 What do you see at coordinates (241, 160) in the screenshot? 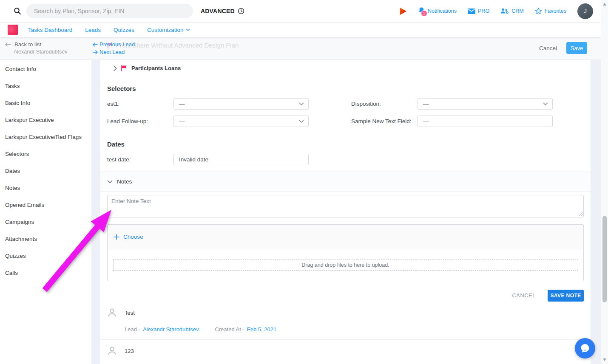
I see `test-date-input: Invalid date` at bounding box center [241, 160].